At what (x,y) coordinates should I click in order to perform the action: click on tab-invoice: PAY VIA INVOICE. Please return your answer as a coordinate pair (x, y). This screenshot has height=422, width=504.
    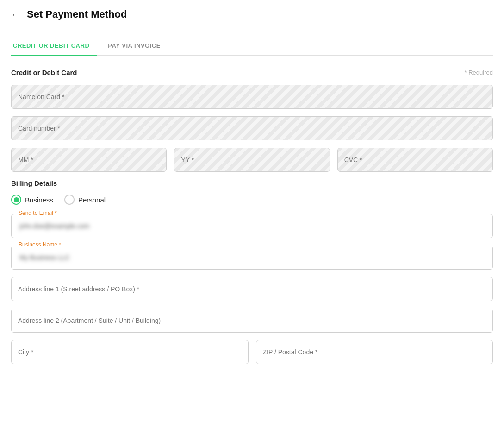
    Looking at the image, I should click on (137, 46).